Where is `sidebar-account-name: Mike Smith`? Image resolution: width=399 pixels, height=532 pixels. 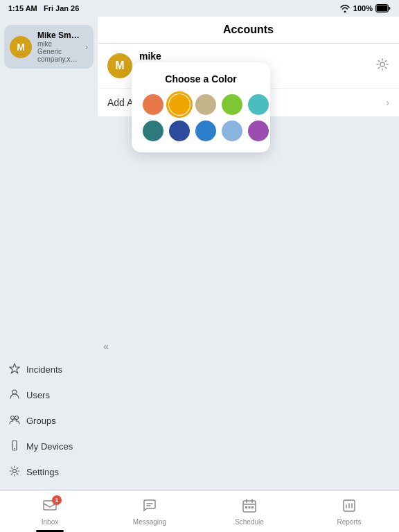
sidebar-account-name: Mike Smith is located at coordinates (58, 35).